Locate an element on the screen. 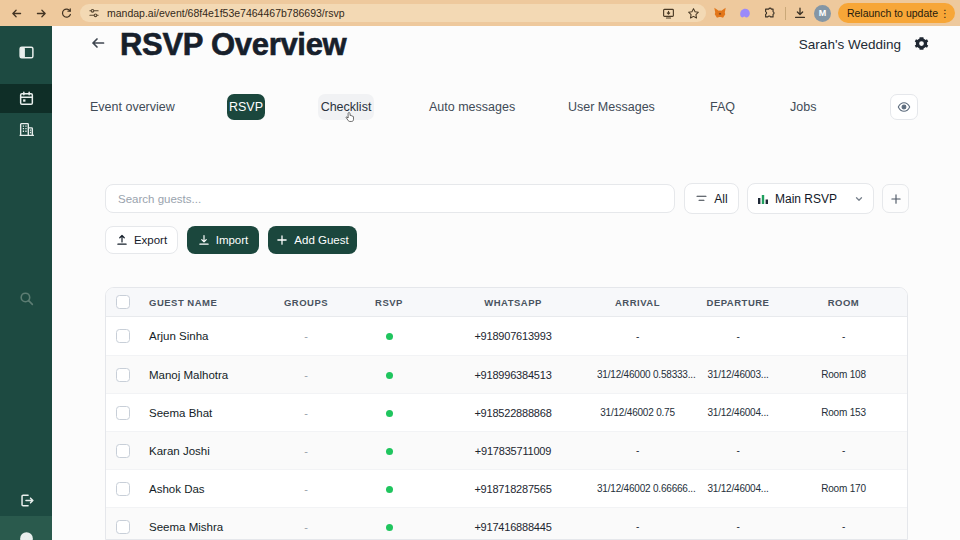 The width and height of the screenshot is (960, 540). site-info-icon is located at coordinates (94, 13).